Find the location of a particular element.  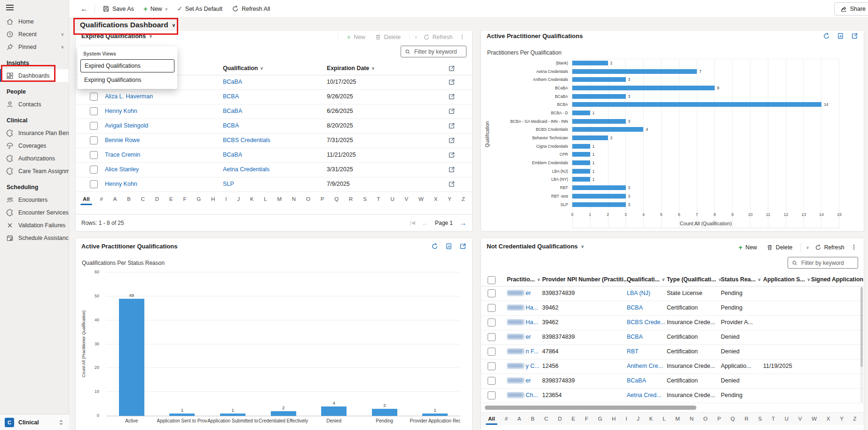

column-expiration-date: Expiration Date∨ is located at coordinates (351, 68).